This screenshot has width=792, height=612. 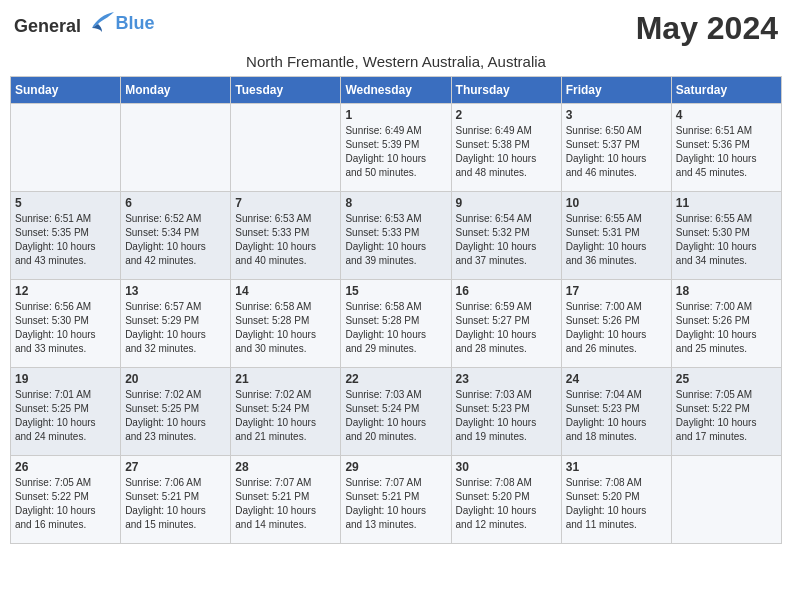 I want to click on logo-general: General, so click(x=48, y=26).